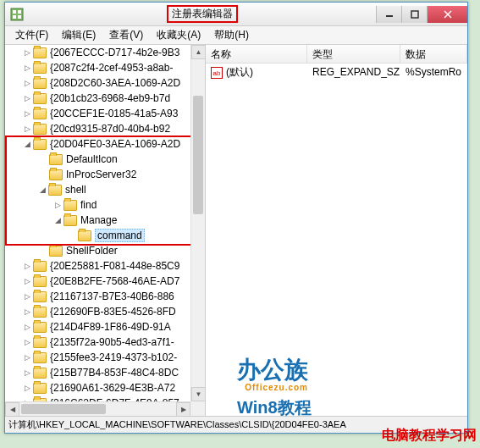 The width and height of the screenshot is (480, 448). What do you see at coordinates (91, 159) in the screenshot?
I see `tree-label: DefaultIcon` at bounding box center [91, 159].